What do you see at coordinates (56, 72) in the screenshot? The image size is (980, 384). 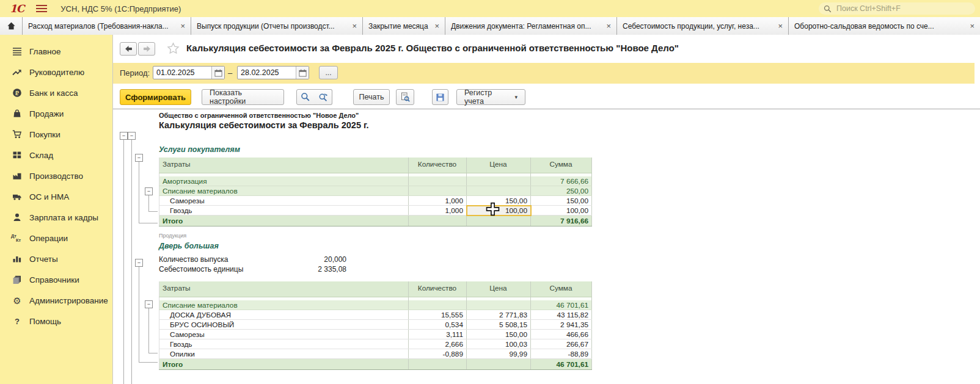 I see `sidebar-item-rukovoditelyu: Руководителю` at bounding box center [56, 72].